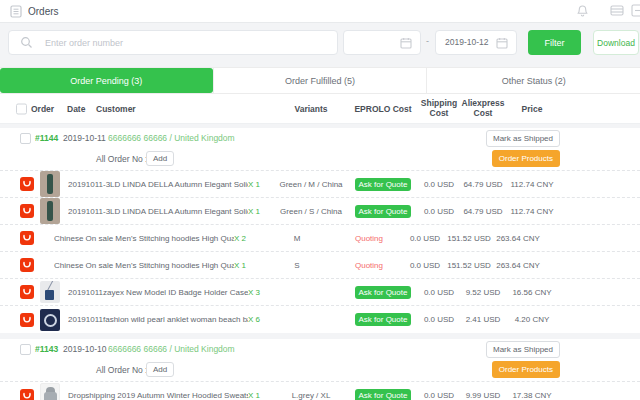 The width and height of the screenshot is (640, 400). What do you see at coordinates (158, 292) in the screenshot?
I see `product-name: 20191011zayex New Model ID Badge Holder …` at bounding box center [158, 292].